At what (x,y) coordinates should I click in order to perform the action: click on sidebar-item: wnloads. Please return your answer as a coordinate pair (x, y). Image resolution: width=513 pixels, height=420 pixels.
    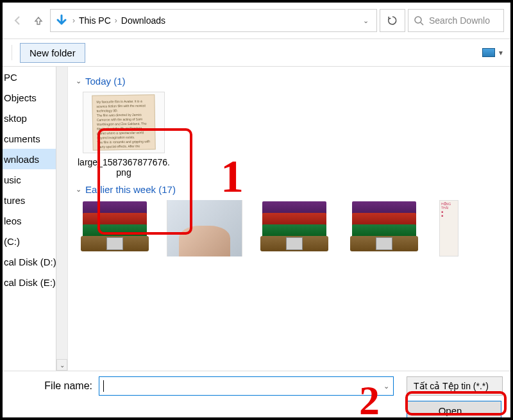
    Looking at the image, I should click on (29, 159).